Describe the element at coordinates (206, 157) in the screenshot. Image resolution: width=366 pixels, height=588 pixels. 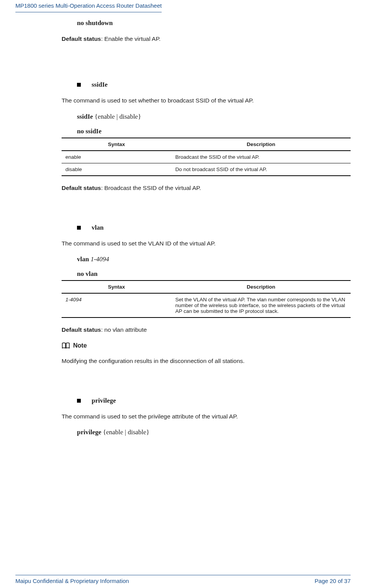
I see `ssidie-table: Syntax Description enable Broadcast the …` at that location.